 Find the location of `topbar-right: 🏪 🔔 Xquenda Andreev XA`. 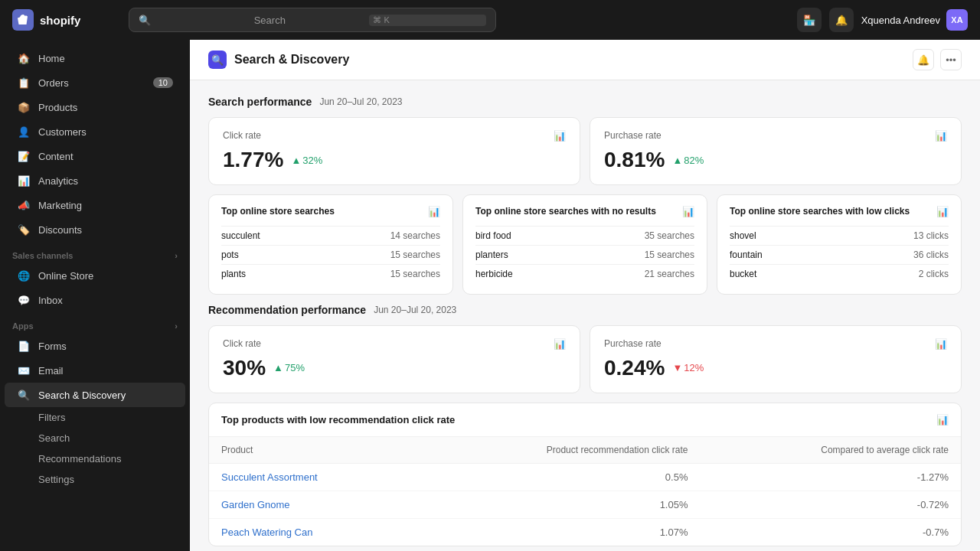

topbar-right: 🏪 🔔 Xquenda Andreev XA is located at coordinates (882, 20).